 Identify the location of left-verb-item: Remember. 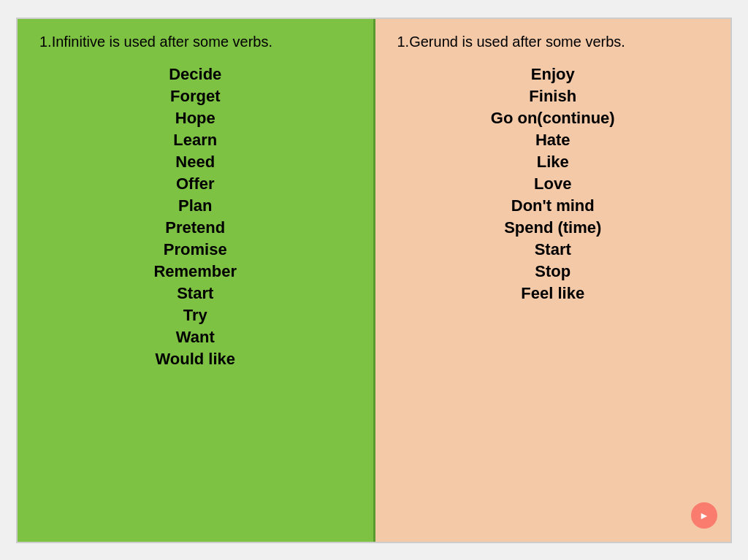
(195, 272).